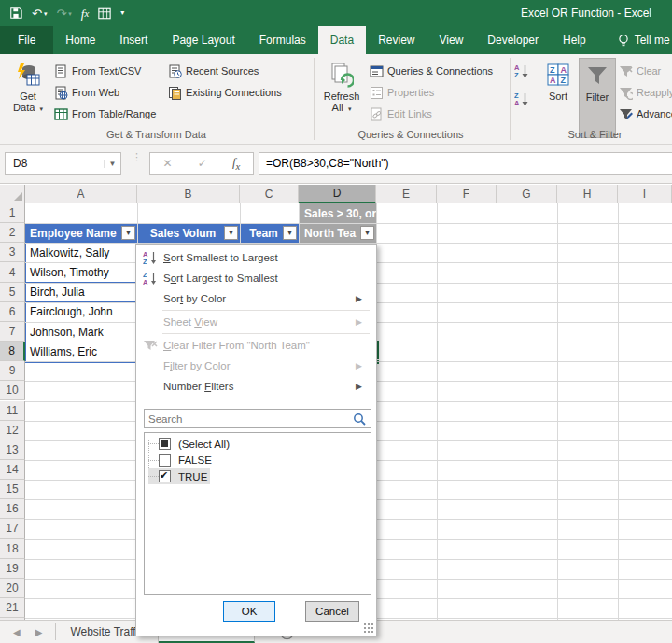  Describe the element at coordinates (13, 312) in the screenshot. I see `row-header-6: 6` at that location.